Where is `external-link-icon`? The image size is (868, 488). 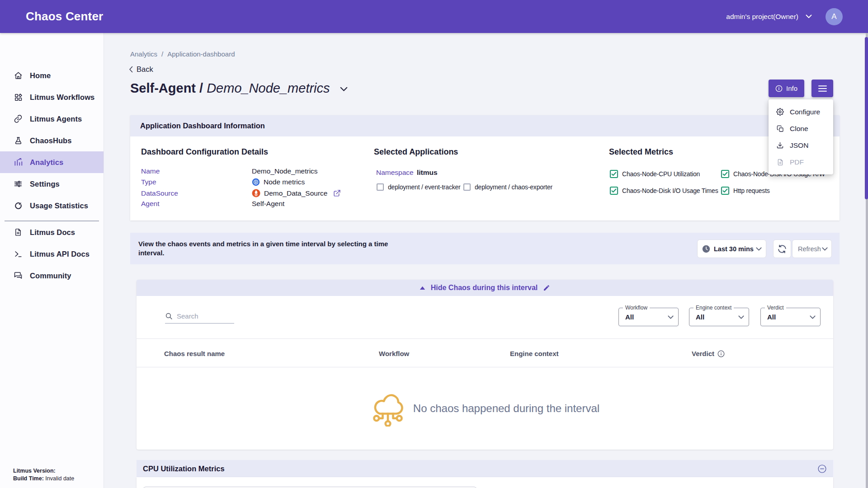 external-link-icon is located at coordinates (337, 193).